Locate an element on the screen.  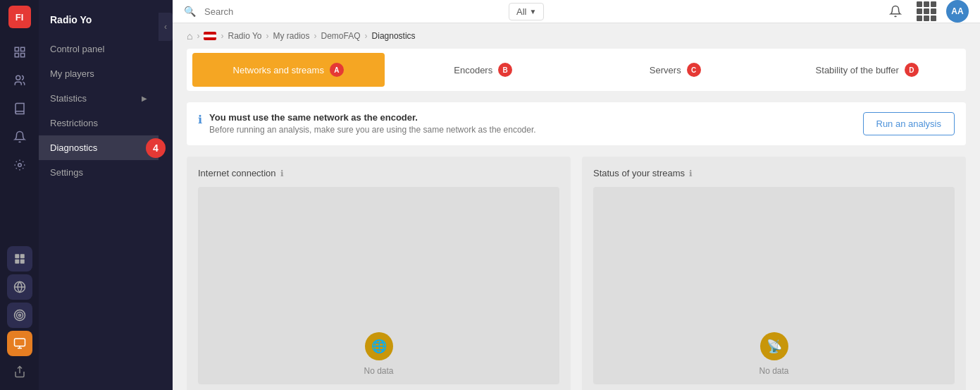
rail-icon-app2 is located at coordinates (20, 287).